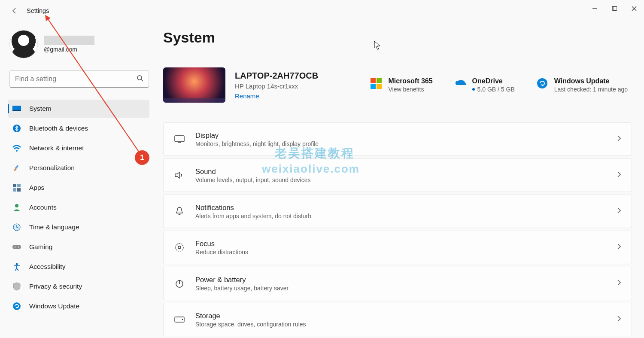 The width and height of the screenshot is (644, 338). I want to click on sidebar-item-personalization: Personalization, so click(79, 168).